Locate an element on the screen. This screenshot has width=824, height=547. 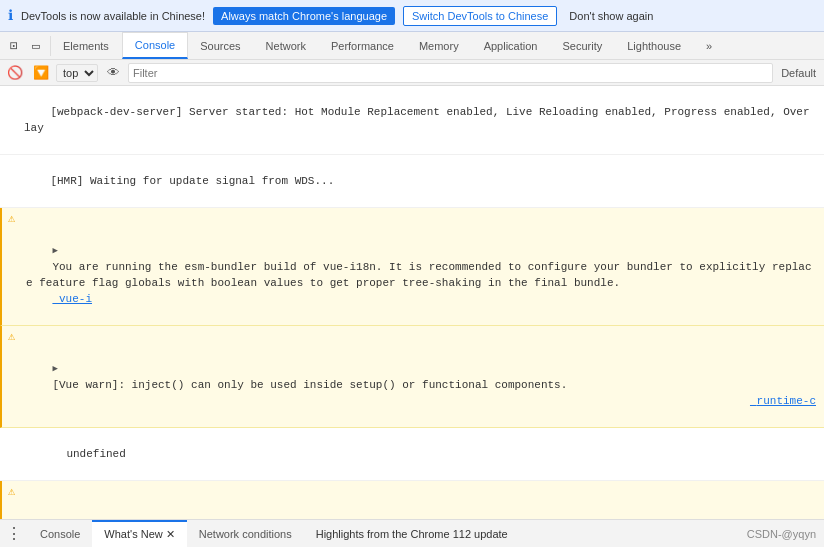
log-entry: [webpack-dev-server] Server started: Hot… is located at coordinates (412, 120).